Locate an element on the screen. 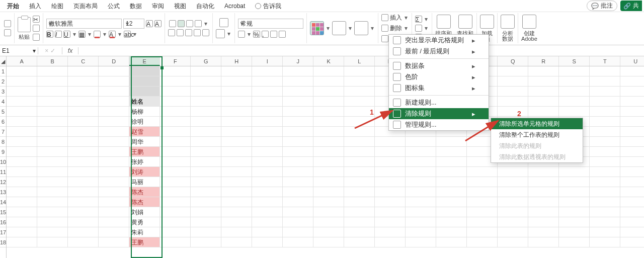  copy-icon is located at coordinates (36, 28).